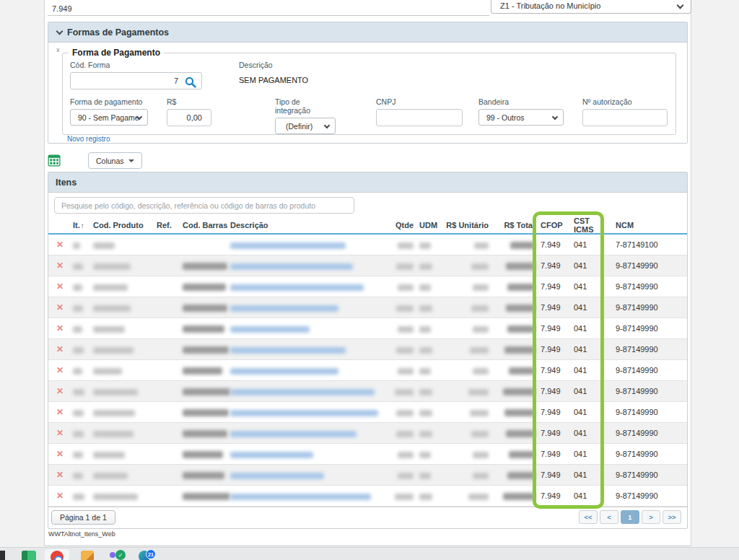 The width and height of the screenshot is (739, 560). What do you see at coordinates (204, 205) in the screenshot?
I see `product-search-input` at bounding box center [204, 205].